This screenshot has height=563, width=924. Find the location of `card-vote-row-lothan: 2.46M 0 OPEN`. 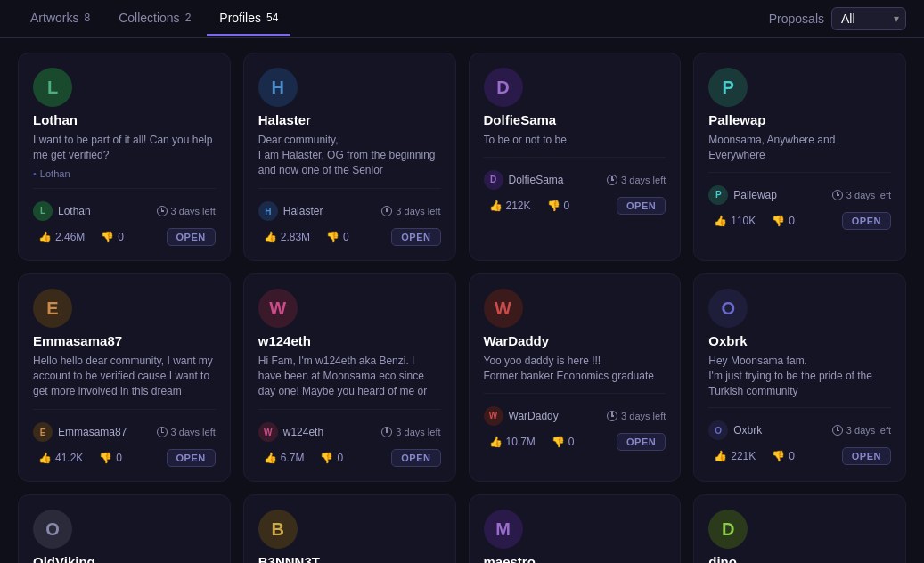

card-vote-row-lothan: 2.46M 0 OPEN is located at coordinates (125, 237).